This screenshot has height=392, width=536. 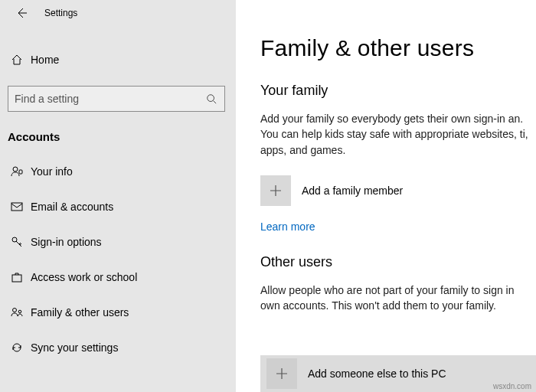 I want to click on nav-label: Access work or school, so click(x=84, y=277).